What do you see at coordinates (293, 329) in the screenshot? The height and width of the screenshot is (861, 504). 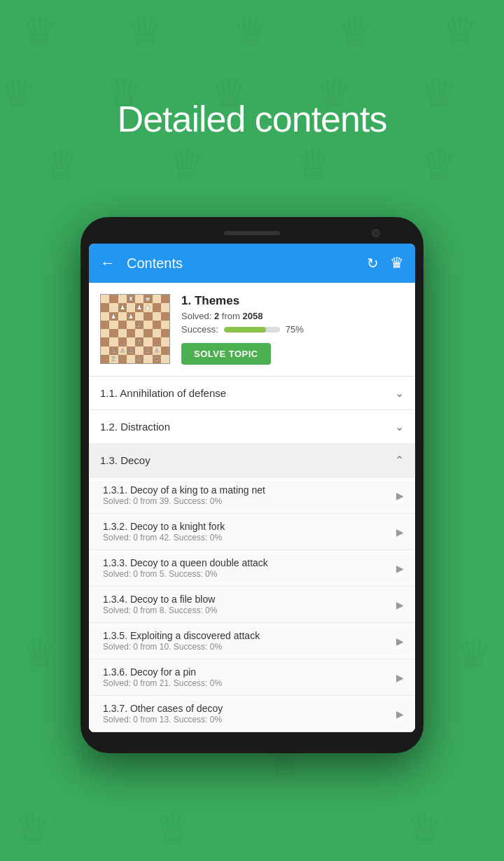 I see `success-row: Success: 75%` at bounding box center [293, 329].